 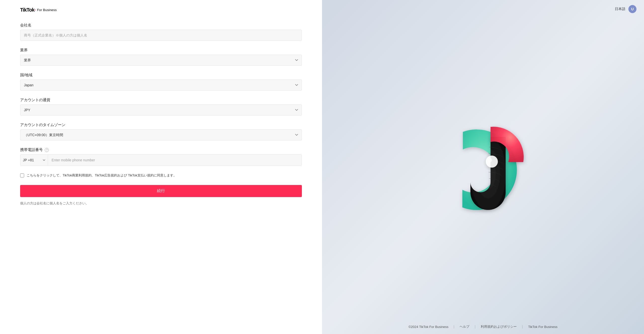 I want to click on timezone-select: （UTC+09:00）東京時間, so click(x=161, y=135).